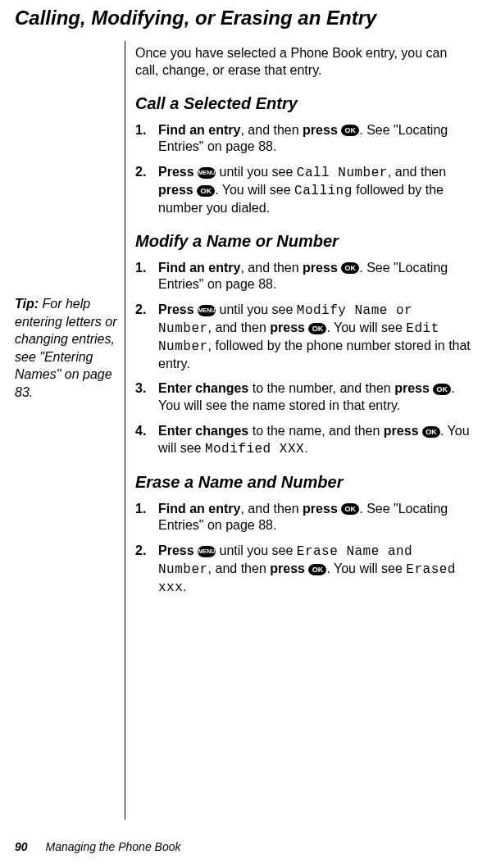 The image size is (487, 868). Describe the element at coordinates (303, 190) in the screenshot. I see `step-item: Press MENU until you see Call Number, an…` at that location.